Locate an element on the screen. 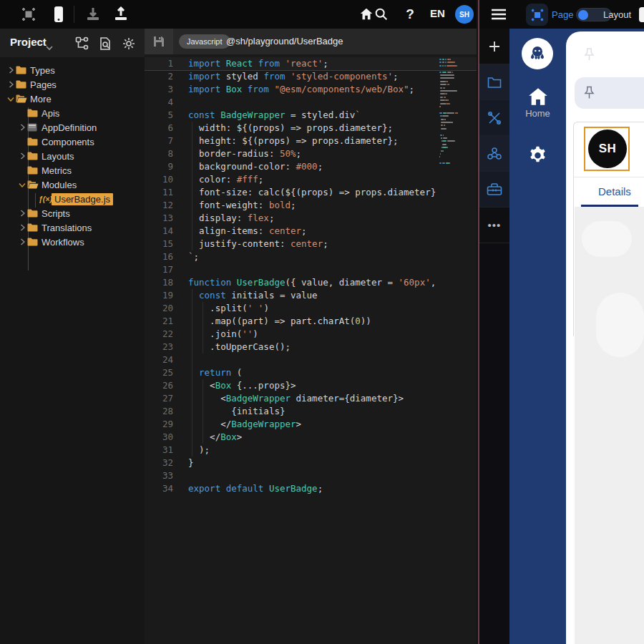  add-button is located at coordinates (494, 47).